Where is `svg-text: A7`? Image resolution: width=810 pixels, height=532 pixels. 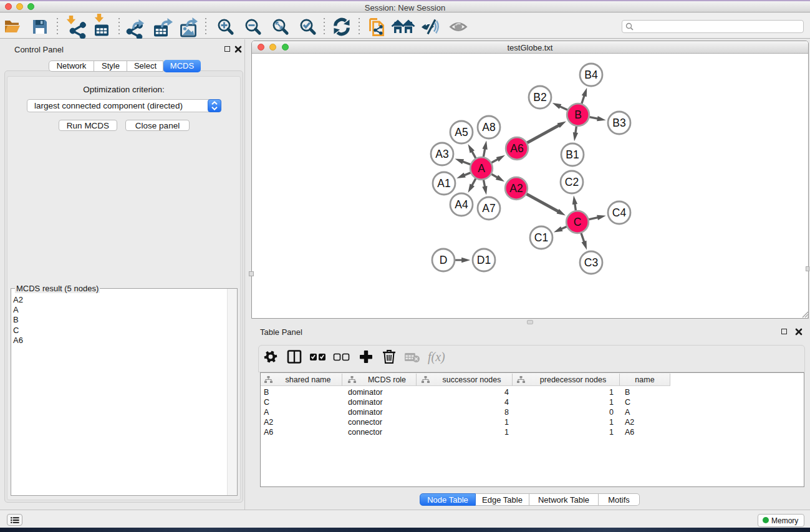
svg-text: A7 is located at coordinates (489, 208).